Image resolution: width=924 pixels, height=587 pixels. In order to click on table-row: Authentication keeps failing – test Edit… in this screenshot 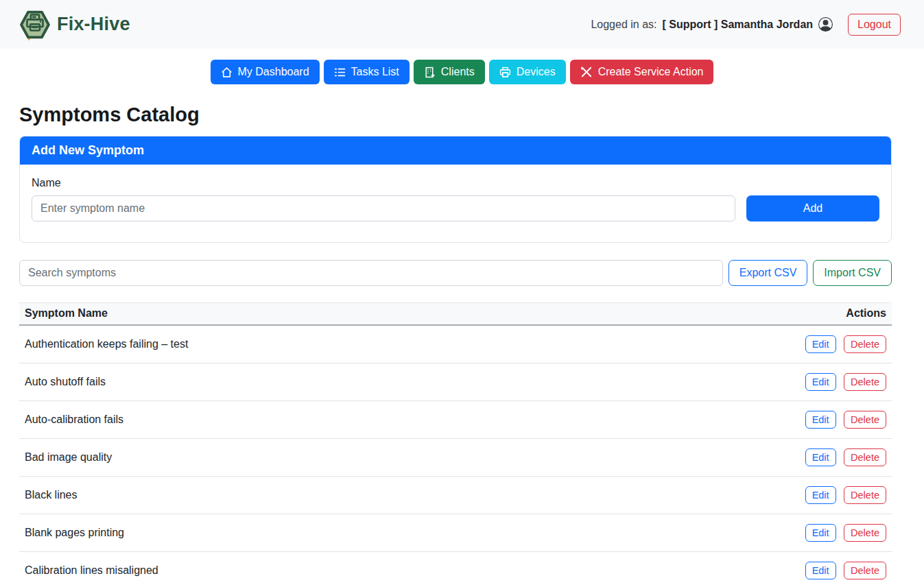, I will do `click(455, 344)`.